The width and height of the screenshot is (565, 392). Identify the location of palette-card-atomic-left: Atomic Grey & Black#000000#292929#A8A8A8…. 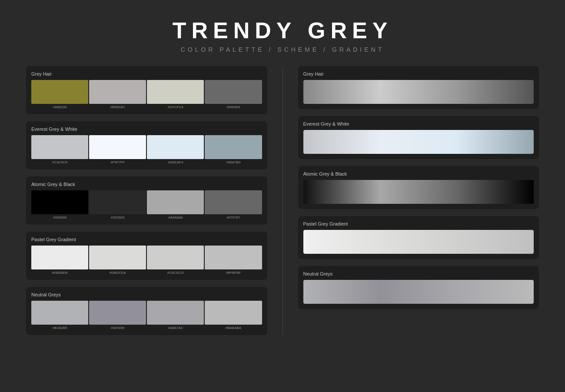
(147, 201).